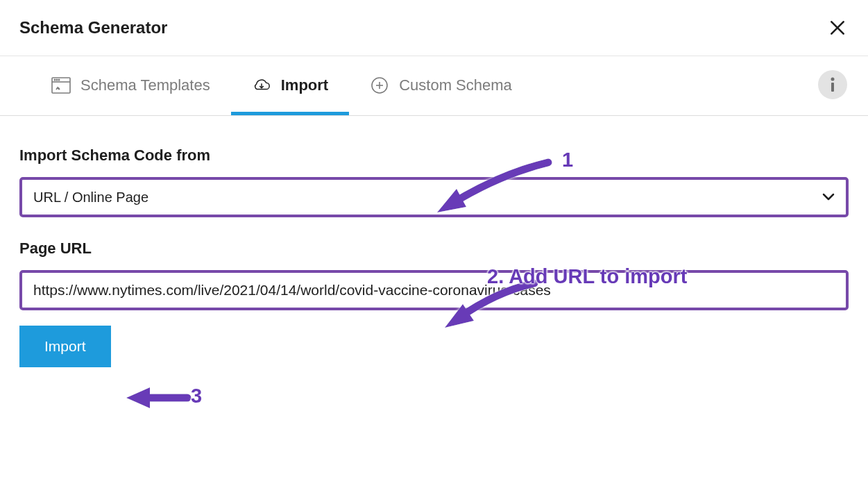  What do you see at coordinates (441, 86) in the screenshot?
I see `tab-custom-schema: Custom Schema` at bounding box center [441, 86].